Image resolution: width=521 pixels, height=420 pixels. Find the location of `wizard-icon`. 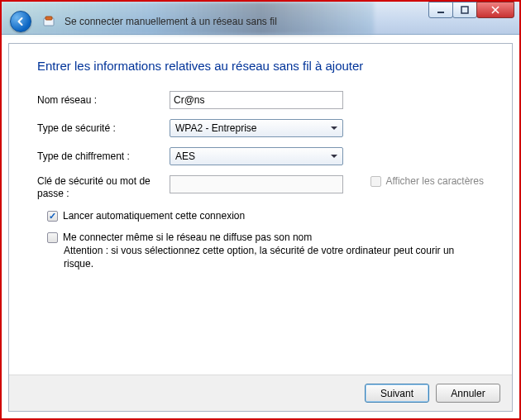

wizard-icon is located at coordinates (49, 21).